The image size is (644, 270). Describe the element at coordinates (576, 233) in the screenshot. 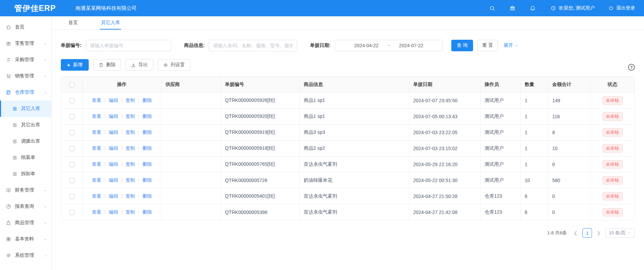

I see `prev-page-icon: ❮` at that location.